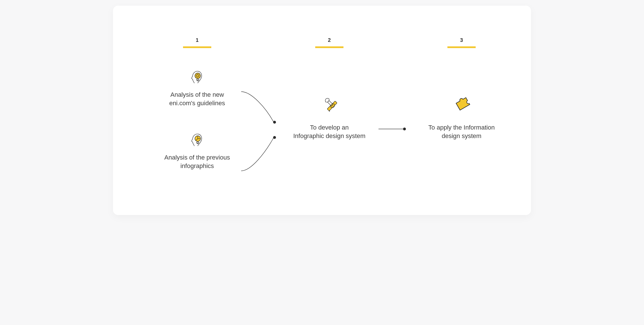  Describe the element at coordinates (462, 132) in the screenshot. I see `step3-caption: To apply the Information design system` at that location.